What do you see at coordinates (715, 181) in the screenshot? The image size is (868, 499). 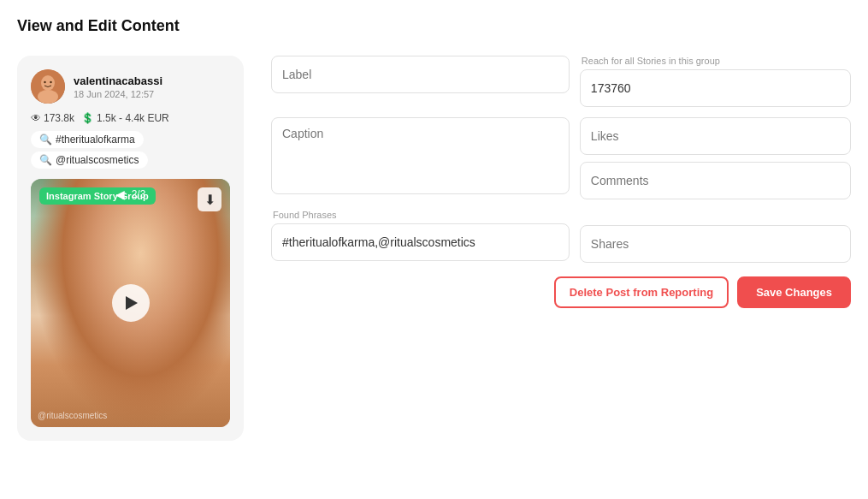 I see `comments-input` at bounding box center [715, 181].